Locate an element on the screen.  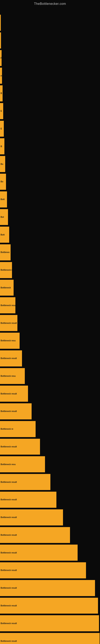
bar-row: m is located at coordinates (50, 76).